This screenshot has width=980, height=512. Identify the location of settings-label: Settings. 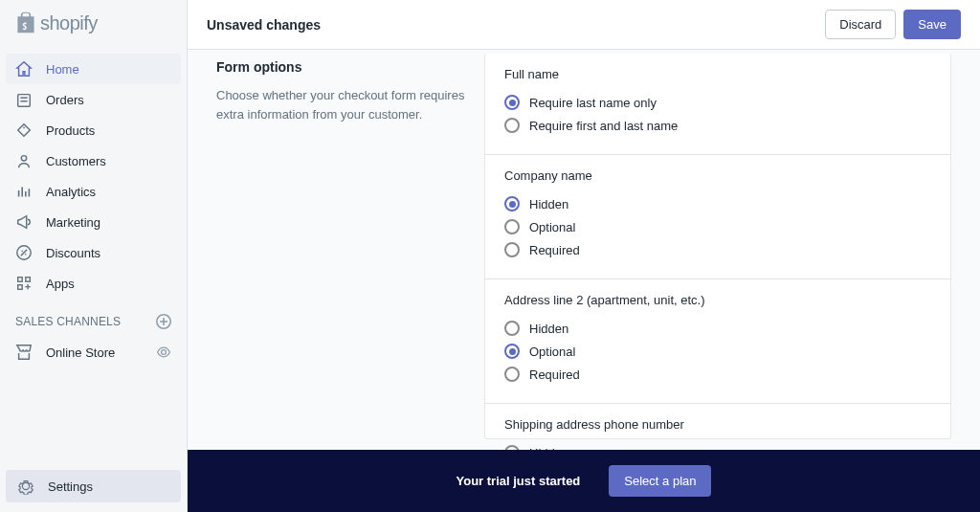
(71, 486).